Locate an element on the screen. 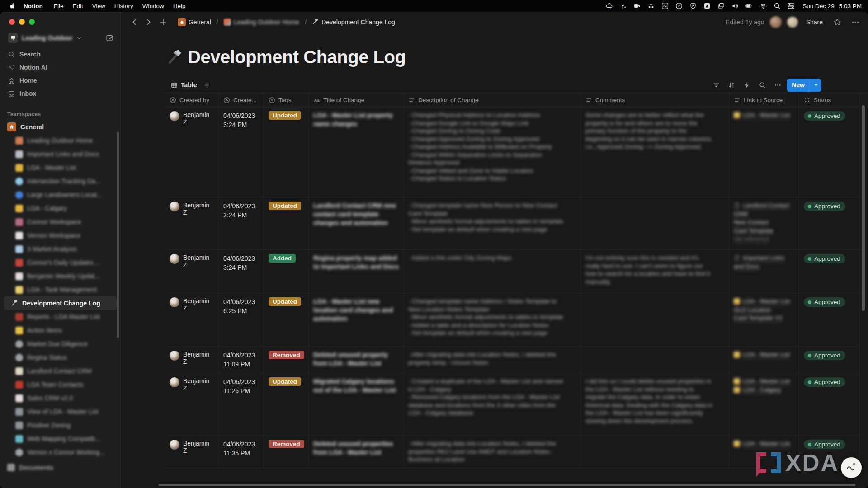 The width and height of the screenshot is (868, 488). sidebar-item-benjamin-weekly-updat-: Benjamin Weekly Updat... is located at coordinates (60, 276).